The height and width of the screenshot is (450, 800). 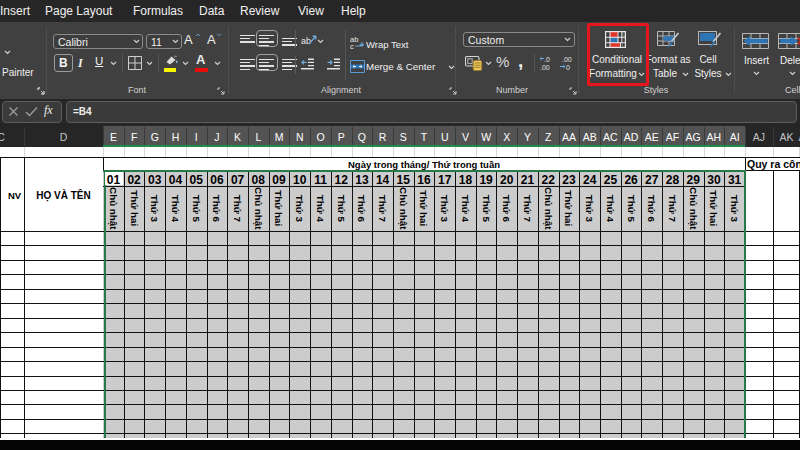 I want to click on svg-text: 25, so click(x=611, y=180).